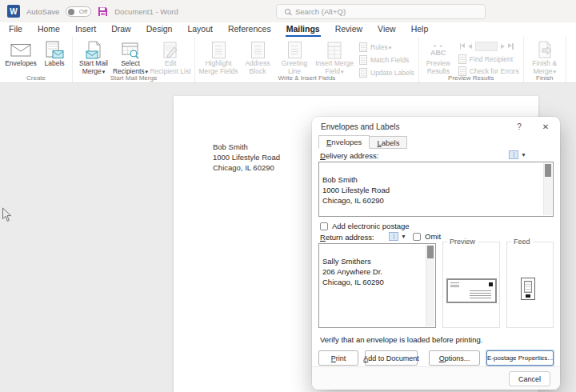 This screenshot has width=576, height=392. What do you see at coordinates (200, 30) in the screenshot?
I see `tab-layout: Layout` at bounding box center [200, 30].